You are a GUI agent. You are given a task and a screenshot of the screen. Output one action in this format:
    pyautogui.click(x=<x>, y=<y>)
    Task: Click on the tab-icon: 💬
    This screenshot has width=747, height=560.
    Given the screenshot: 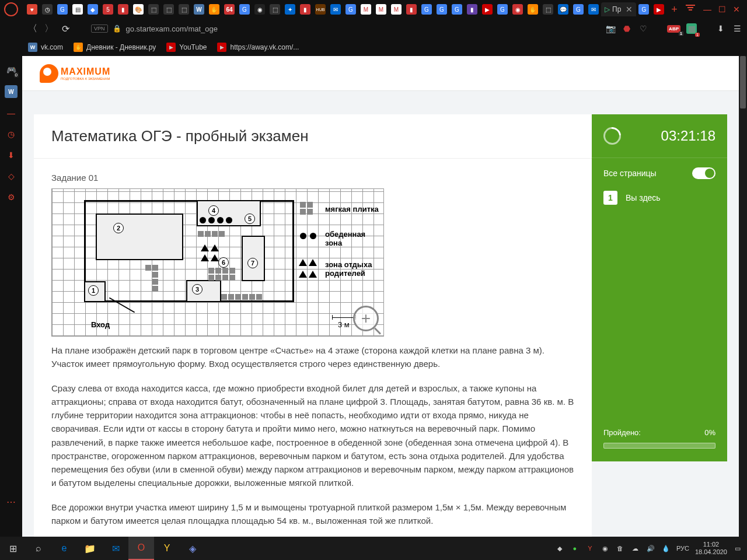 What is the action you would take?
    pyautogui.click(x=563, y=9)
    